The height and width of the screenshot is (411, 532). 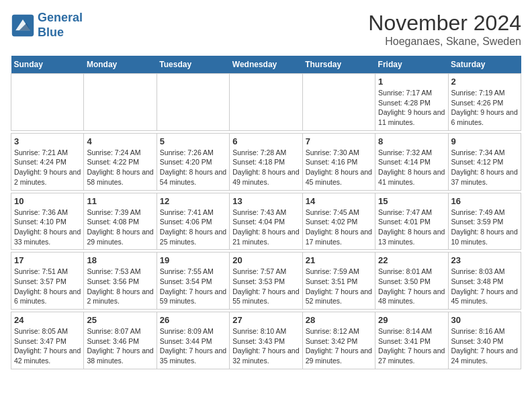 What do you see at coordinates (485, 82) in the screenshot?
I see `day-number: 2` at bounding box center [485, 82].